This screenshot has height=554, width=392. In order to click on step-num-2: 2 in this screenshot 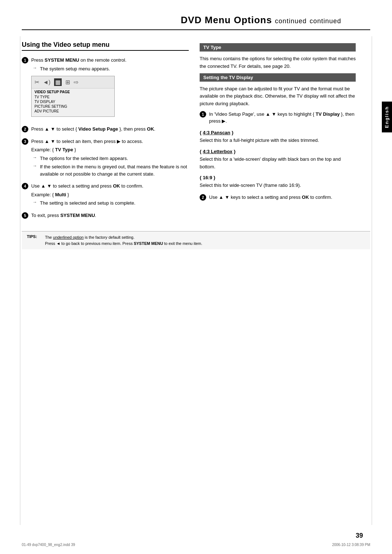, I will do `click(25, 129)`.